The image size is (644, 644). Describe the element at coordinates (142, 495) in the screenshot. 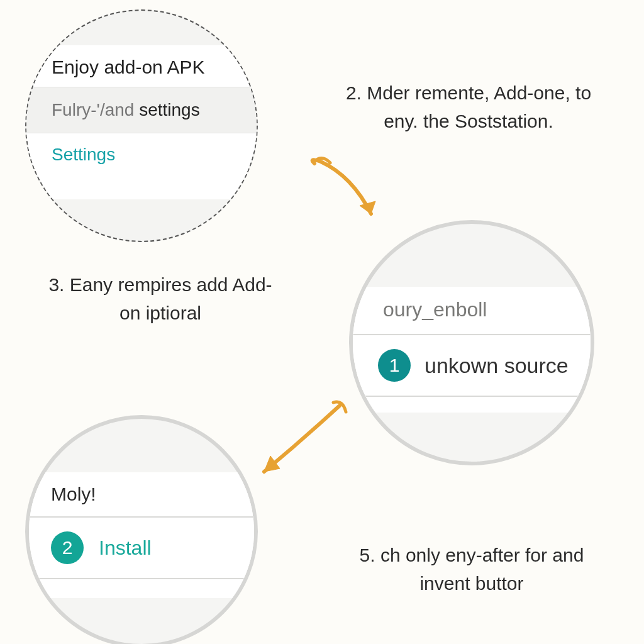

I see `bubble3-header: Moly!` at that location.